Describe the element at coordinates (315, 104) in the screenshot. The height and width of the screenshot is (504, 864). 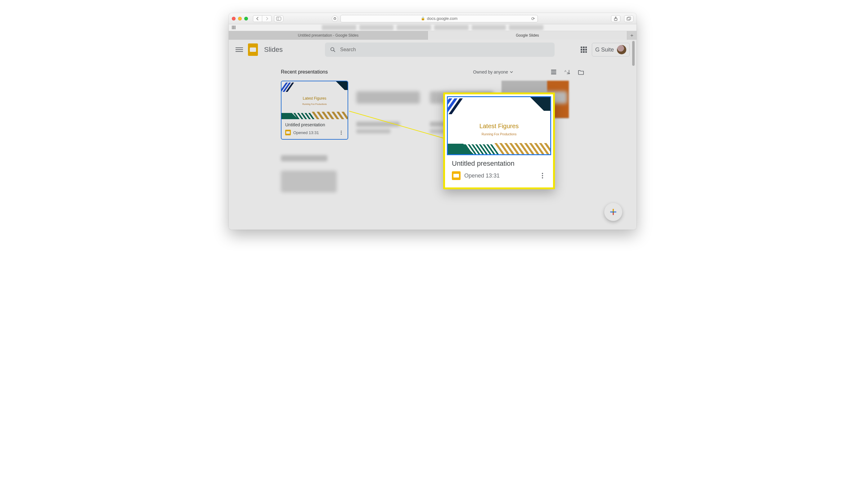
I see `slide-subtitle: Running Fox Productions` at that location.